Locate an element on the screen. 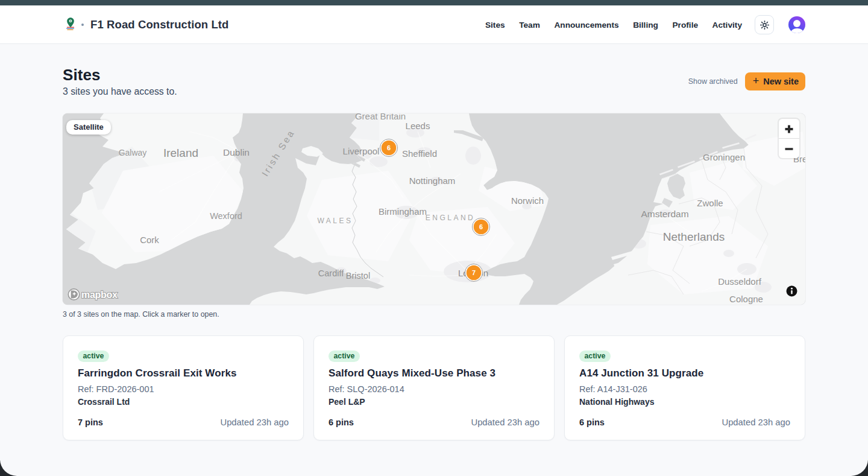 The width and height of the screenshot is (868, 476). svg-text: Bristol is located at coordinates (358, 276).